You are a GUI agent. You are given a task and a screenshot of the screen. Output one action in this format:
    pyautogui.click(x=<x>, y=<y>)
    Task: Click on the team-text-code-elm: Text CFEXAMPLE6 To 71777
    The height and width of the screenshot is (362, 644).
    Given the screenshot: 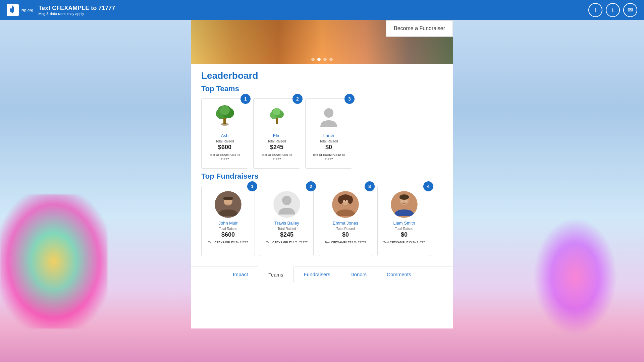 What is the action you would take?
    pyautogui.click(x=277, y=157)
    